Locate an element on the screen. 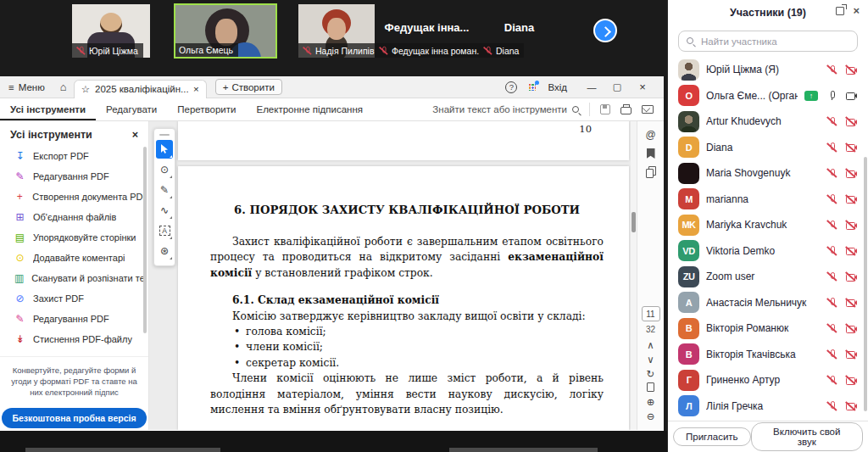  invite-button: Пригласить is located at coordinates (712, 437).